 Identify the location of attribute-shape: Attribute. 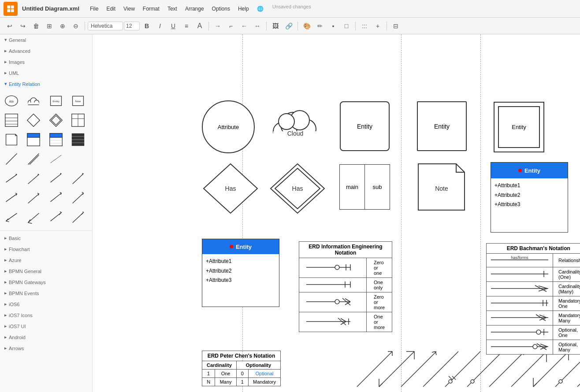
(228, 127).